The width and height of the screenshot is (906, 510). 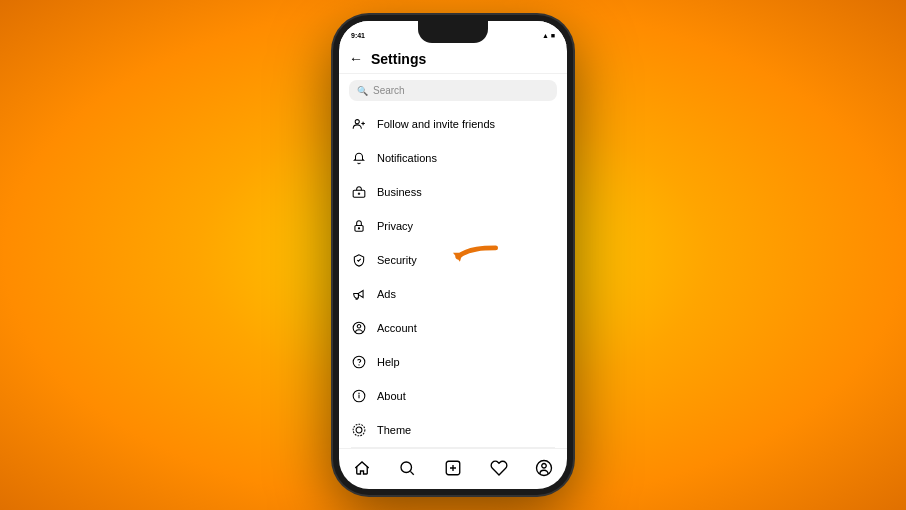 What do you see at coordinates (389, 90) in the screenshot?
I see `search-placeholder: Search` at bounding box center [389, 90].